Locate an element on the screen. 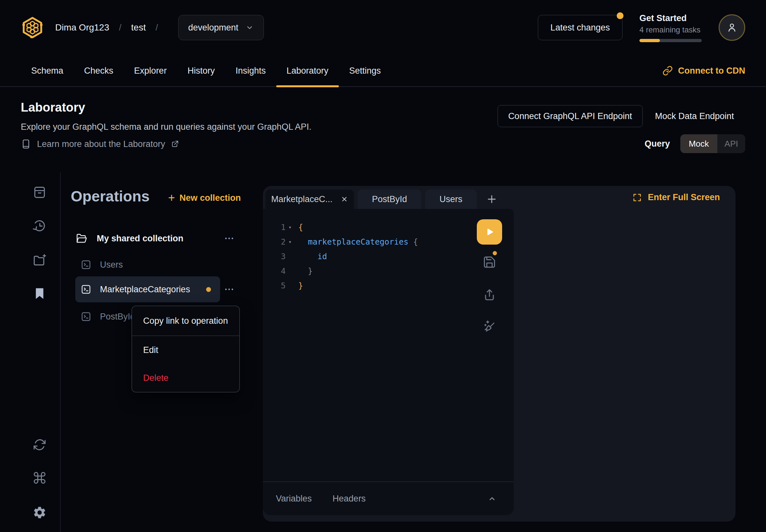 Image resolution: width=766 pixels, height=532 pixels. menu-item-delete: Delete is located at coordinates (185, 378).